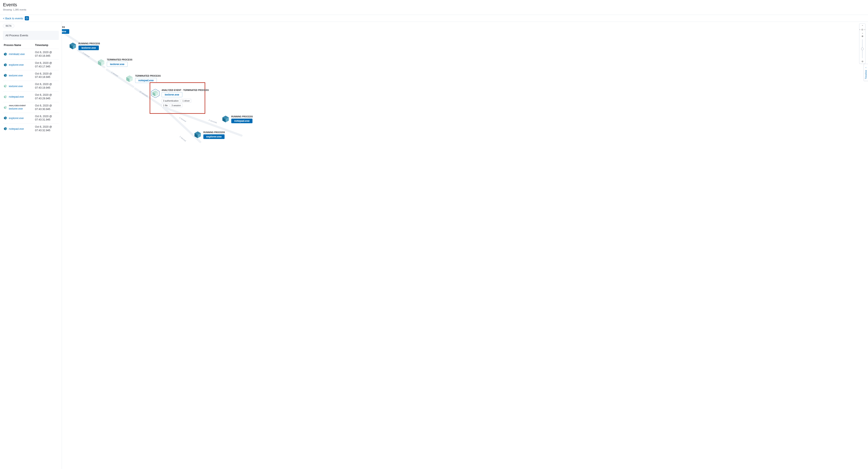  Describe the element at coordinates (46, 129) in the screenshot. I see `timestamp-cell: Oct 6, 2020 @07:43:32.945` at that location.